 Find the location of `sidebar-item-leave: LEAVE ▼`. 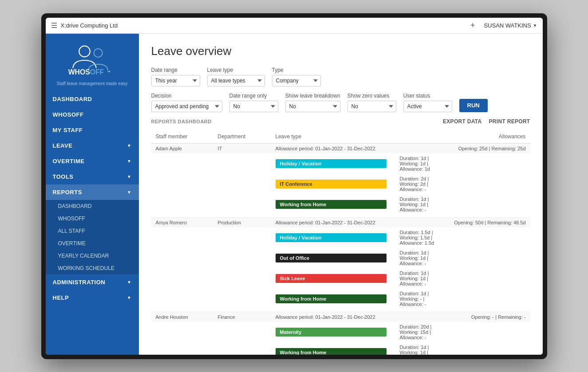

sidebar-item-leave: LEAVE ▼ is located at coordinates (92, 145).